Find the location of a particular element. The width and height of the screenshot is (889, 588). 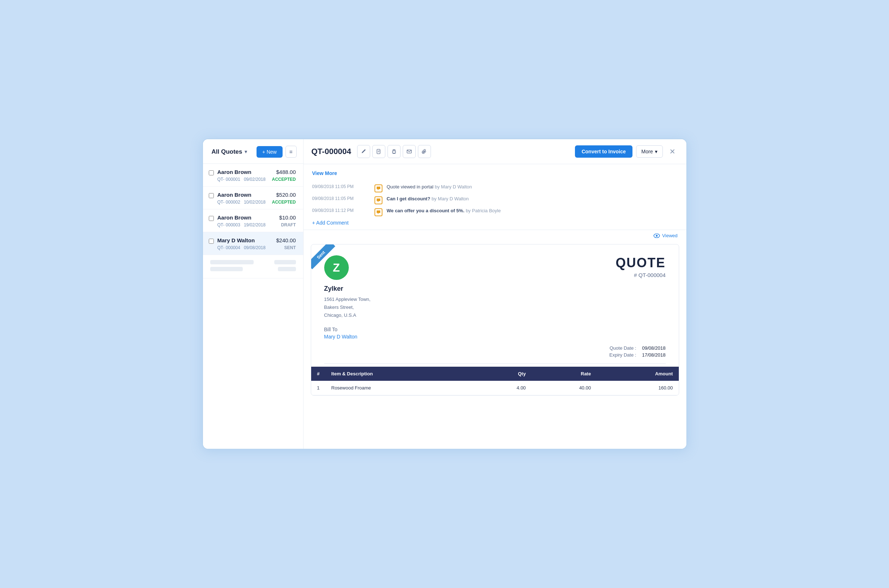

print-button is located at coordinates (394, 152).